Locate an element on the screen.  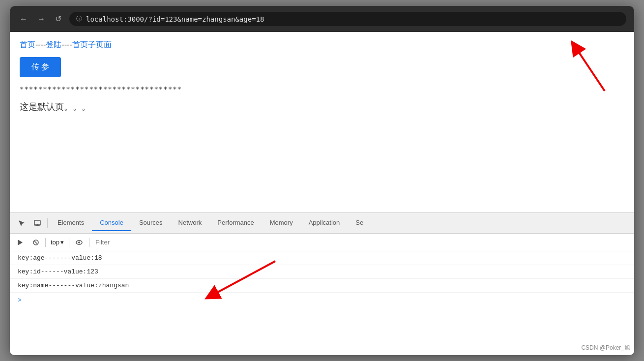
eye-icon-btn is located at coordinates (79, 242).